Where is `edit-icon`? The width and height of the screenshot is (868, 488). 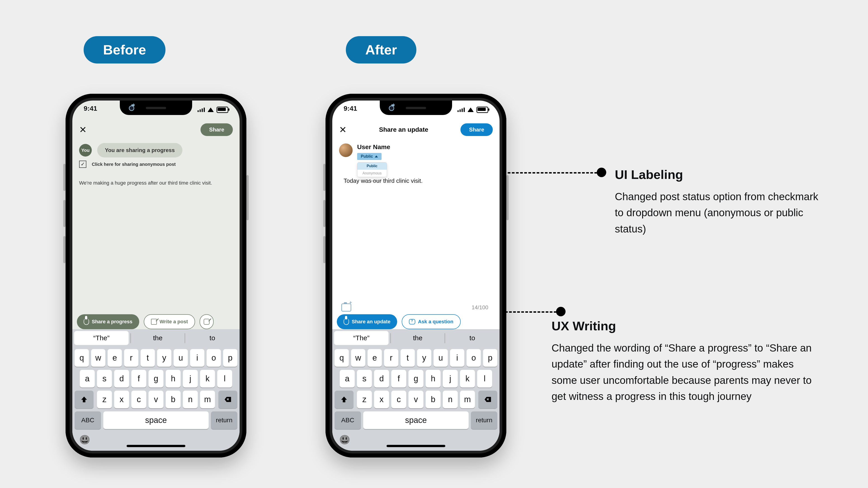
edit-icon is located at coordinates (154, 322).